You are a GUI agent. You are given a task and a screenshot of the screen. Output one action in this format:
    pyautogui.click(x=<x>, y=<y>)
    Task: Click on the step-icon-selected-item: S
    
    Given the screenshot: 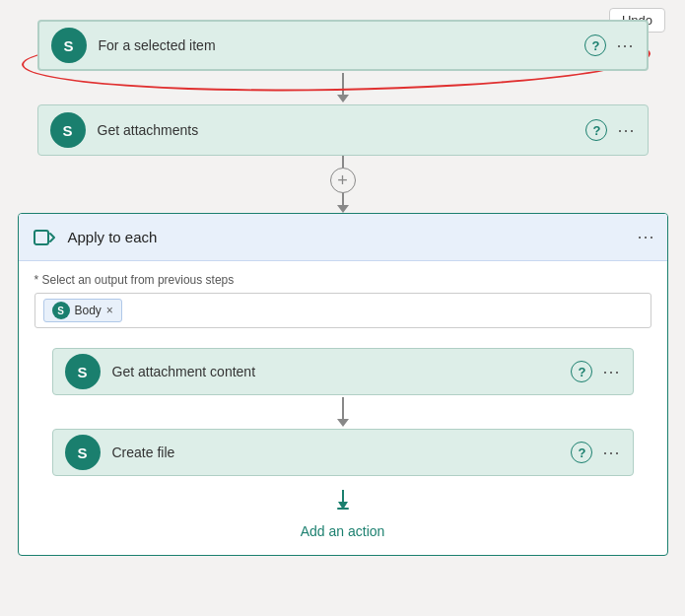 What is the action you would take?
    pyautogui.click(x=69, y=45)
    